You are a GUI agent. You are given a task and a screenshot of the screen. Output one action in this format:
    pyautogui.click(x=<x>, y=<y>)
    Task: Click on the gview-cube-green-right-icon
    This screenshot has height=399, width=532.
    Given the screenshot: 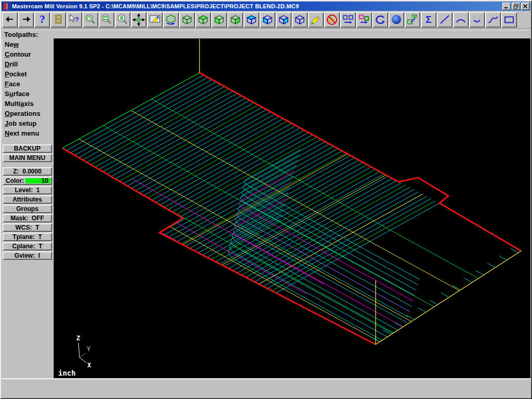 What is the action you would take?
    pyautogui.click(x=235, y=20)
    